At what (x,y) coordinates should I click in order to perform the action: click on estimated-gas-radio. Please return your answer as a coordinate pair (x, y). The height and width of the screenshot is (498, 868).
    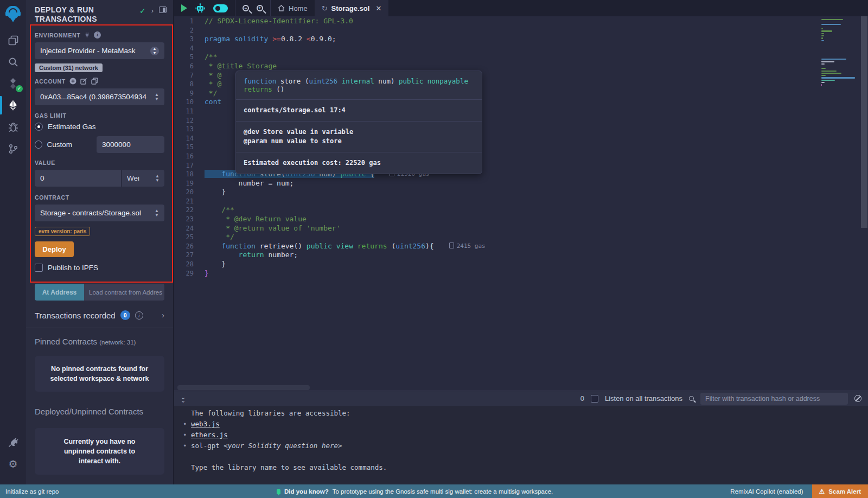
    Looking at the image, I should click on (39, 127).